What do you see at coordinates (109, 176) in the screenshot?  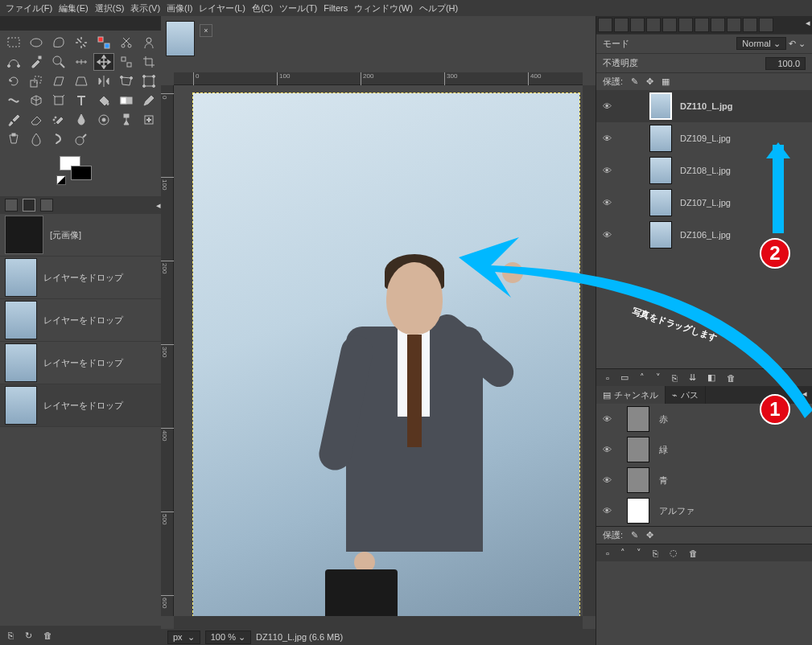 I see `color-swatches` at bounding box center [109, 176].